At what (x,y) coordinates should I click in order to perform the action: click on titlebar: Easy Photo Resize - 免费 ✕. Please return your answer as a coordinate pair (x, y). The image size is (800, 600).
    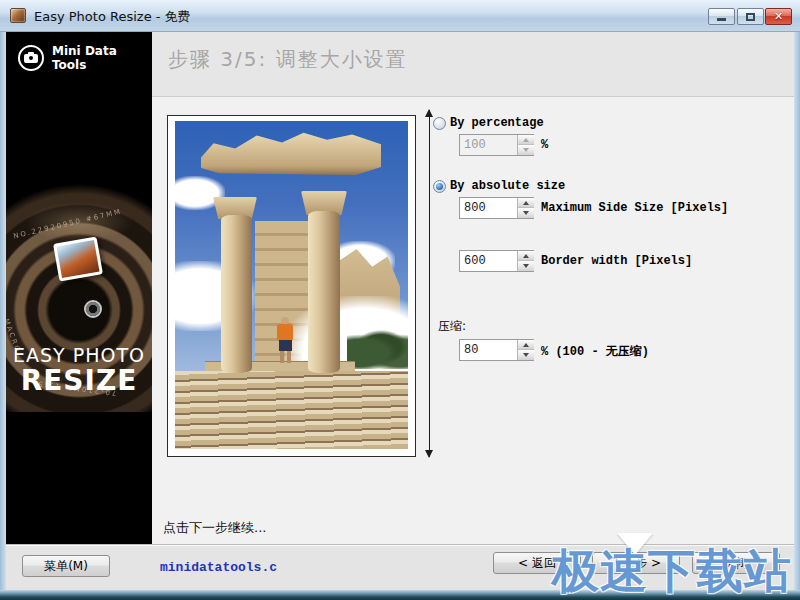
    Looking at the image, I should click on (400, 16).